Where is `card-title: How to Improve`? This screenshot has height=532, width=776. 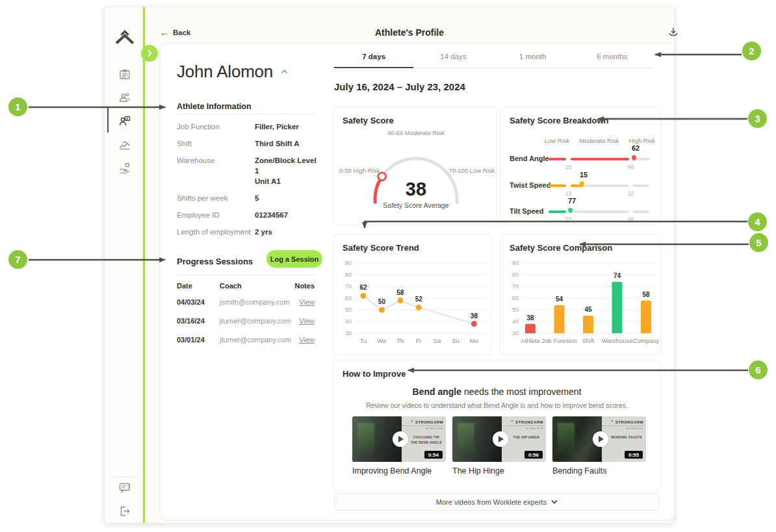 card-title: How to Improve is located at coordinates (374, 374).